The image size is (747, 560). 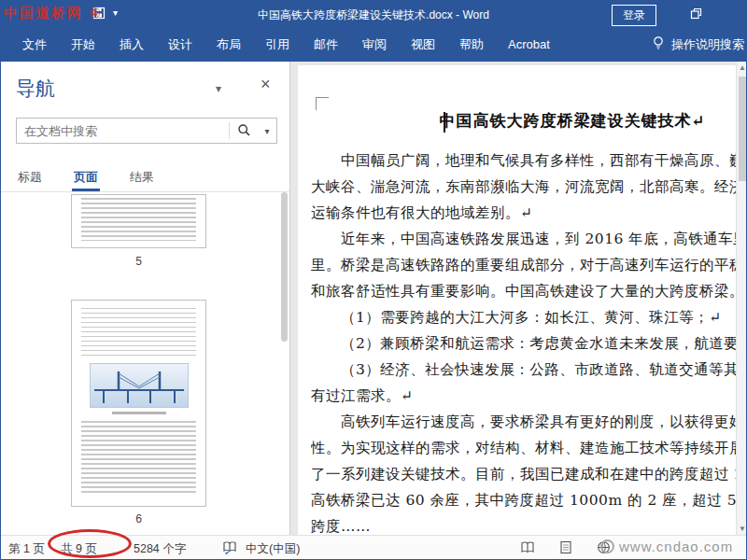 I want to click on navigation-tab: 页面, so click(x=86, y=177).